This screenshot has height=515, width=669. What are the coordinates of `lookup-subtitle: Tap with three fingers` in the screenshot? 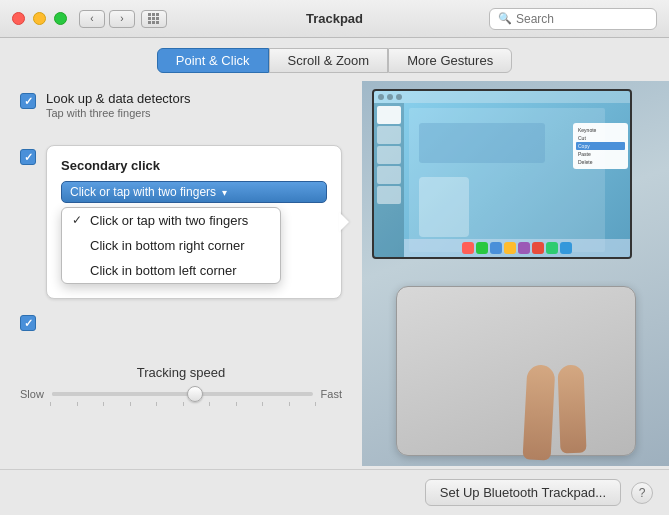 It's located at (118, 113).